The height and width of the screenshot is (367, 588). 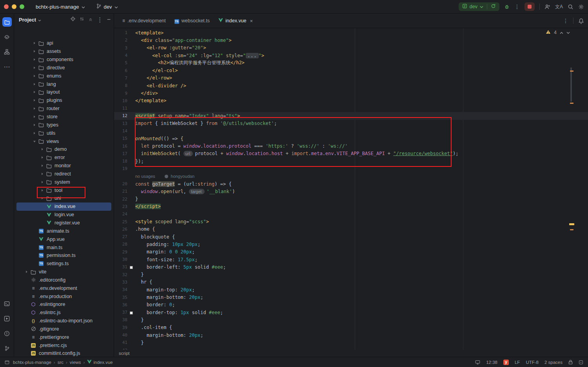 What do you see at coordinates (64, 60) in the screenshot?
I see `tree-item-components: components` at bounding box center [64, 60].